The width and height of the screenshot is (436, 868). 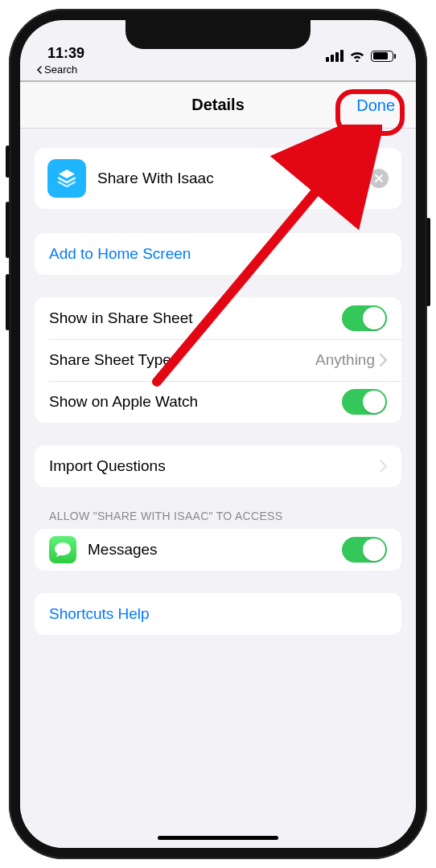 I want to click on add-to-home-screen-button: Add to Home Screen, so click(x=218, y=254).